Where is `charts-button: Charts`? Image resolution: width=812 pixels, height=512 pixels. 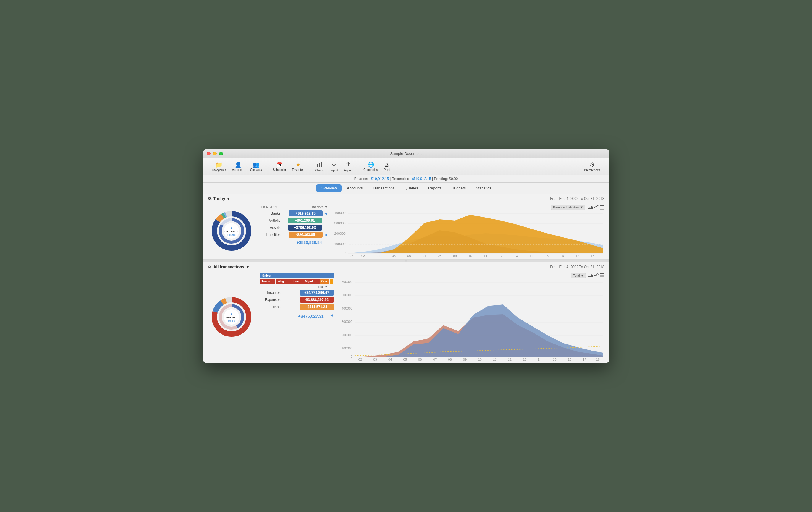 charts-button: Charts is located at coordinates (320, 167).